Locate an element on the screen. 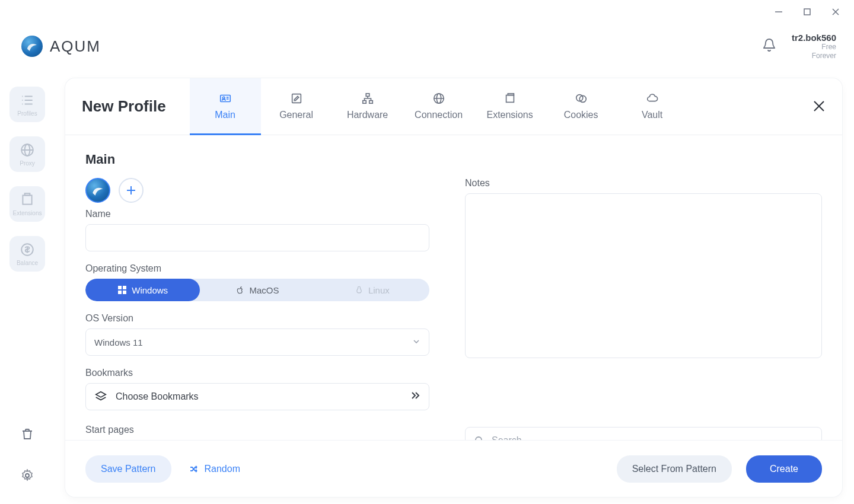 The width and height of the screenshot is (854, 504). tab-extensions: Extensions is located at coordinates (510, 107).